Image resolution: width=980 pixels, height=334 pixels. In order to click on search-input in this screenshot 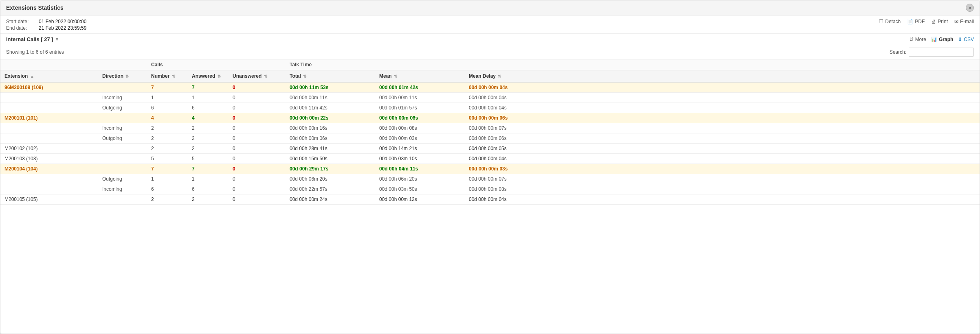, I will do `click(941, 52)`.